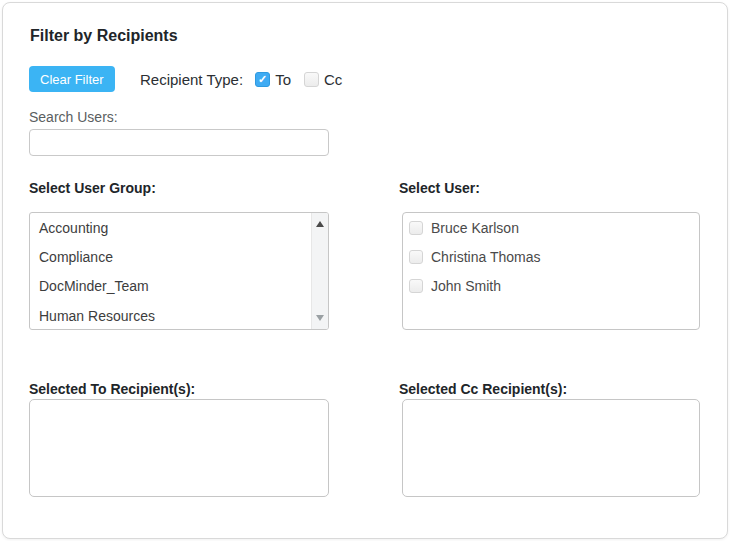 The width and height of the screenshot is (730, 541). I want to click on listbox-scrollbar, so click(320, 271).